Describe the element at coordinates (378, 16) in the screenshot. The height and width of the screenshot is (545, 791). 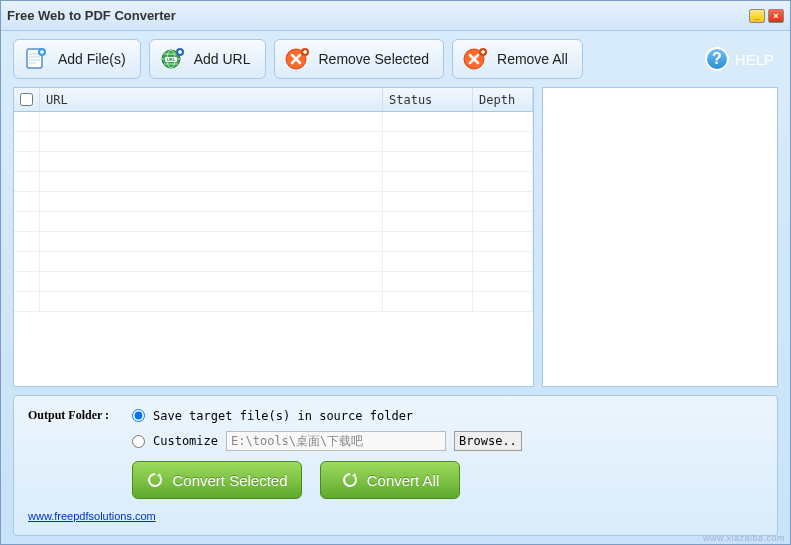
I see `window-title: Free Web to PDF Converter` at that location.